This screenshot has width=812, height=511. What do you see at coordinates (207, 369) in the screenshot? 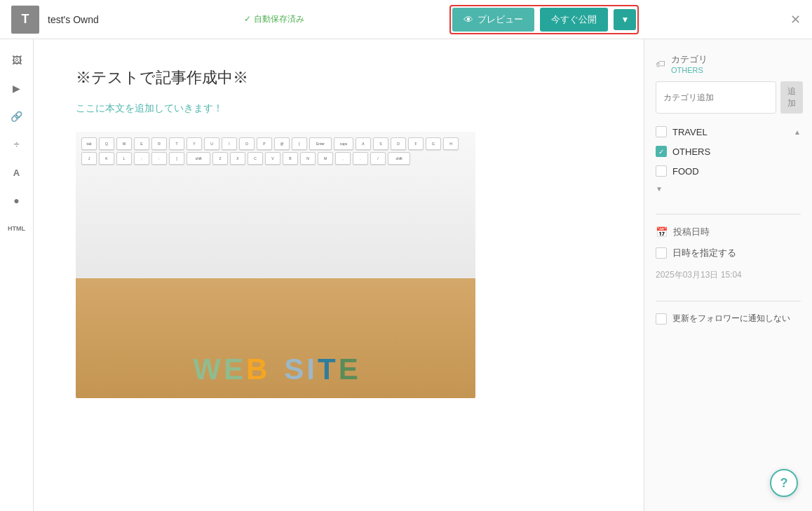
I see `letter-W: W` at bounding box center [207, 369].